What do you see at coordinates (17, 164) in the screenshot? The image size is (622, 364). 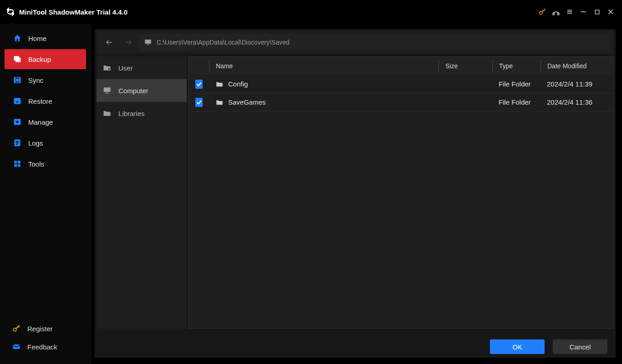 I see `tools-icon` at bounding box center [17, 164].